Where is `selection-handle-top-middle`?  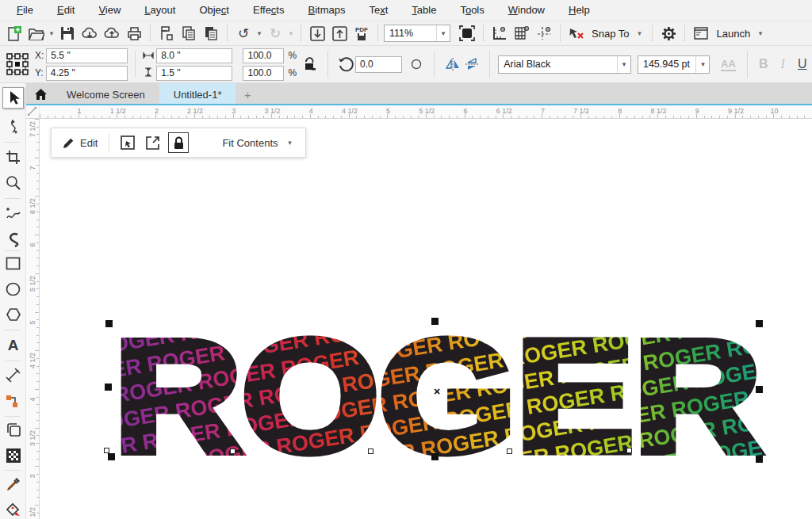
selection-handle-top-middle is located at coordinates (435, 322).